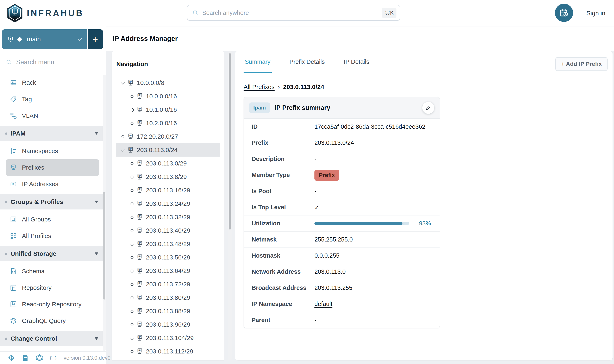 This screenshot has width=614, height=364. Describe the element at coordinates (52, 99) in the screenshot. I see `sidebar-item: Tag` at that location.